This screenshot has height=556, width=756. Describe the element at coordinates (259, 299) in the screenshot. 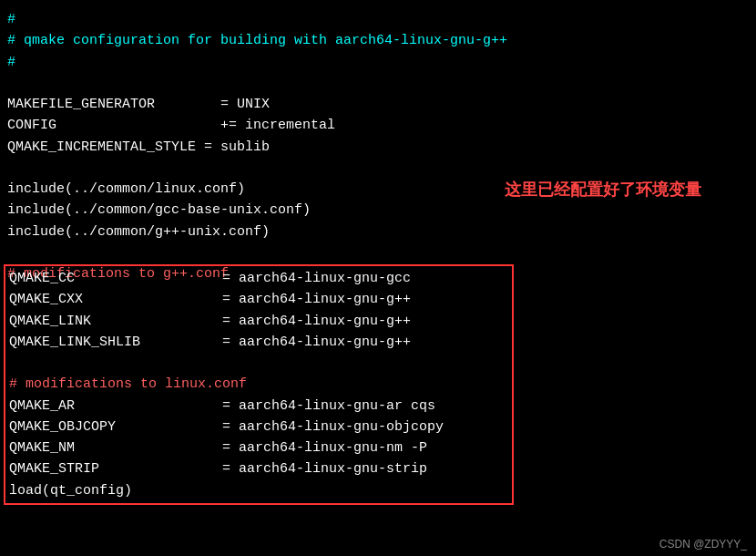

I see `s1-line-2: QMAKE_CXX = aarch64-linux-gnu-g++` at that location.